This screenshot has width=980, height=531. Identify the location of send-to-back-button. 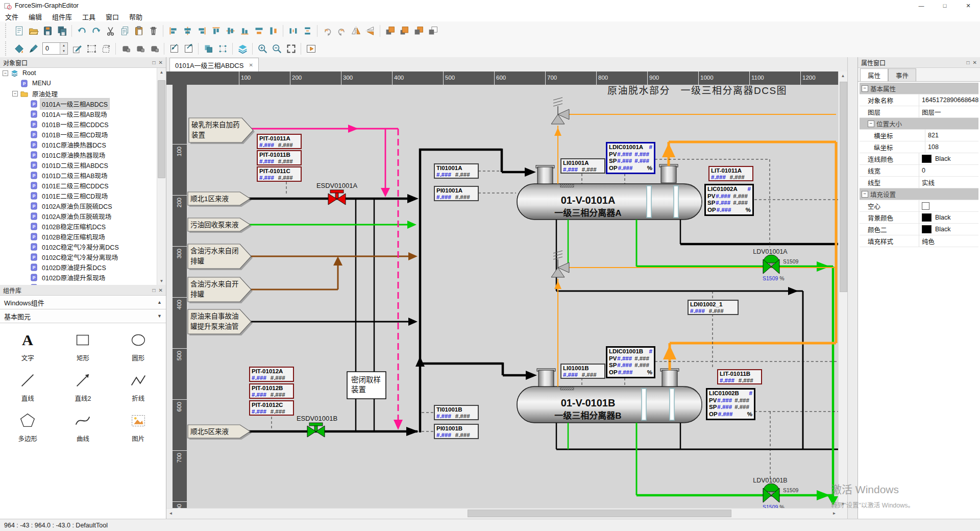
(433, 31).